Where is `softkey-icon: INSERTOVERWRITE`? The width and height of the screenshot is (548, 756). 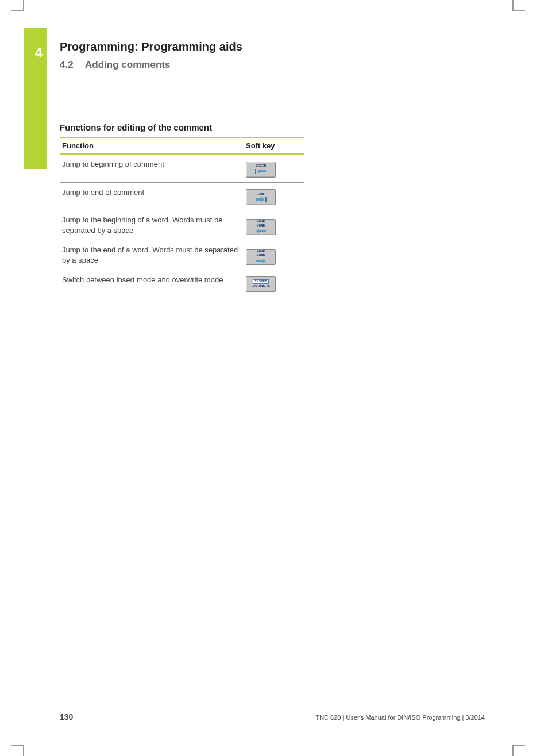
softkey-icon: INSERTOVERWRITE is located at coordinates (261, 284).